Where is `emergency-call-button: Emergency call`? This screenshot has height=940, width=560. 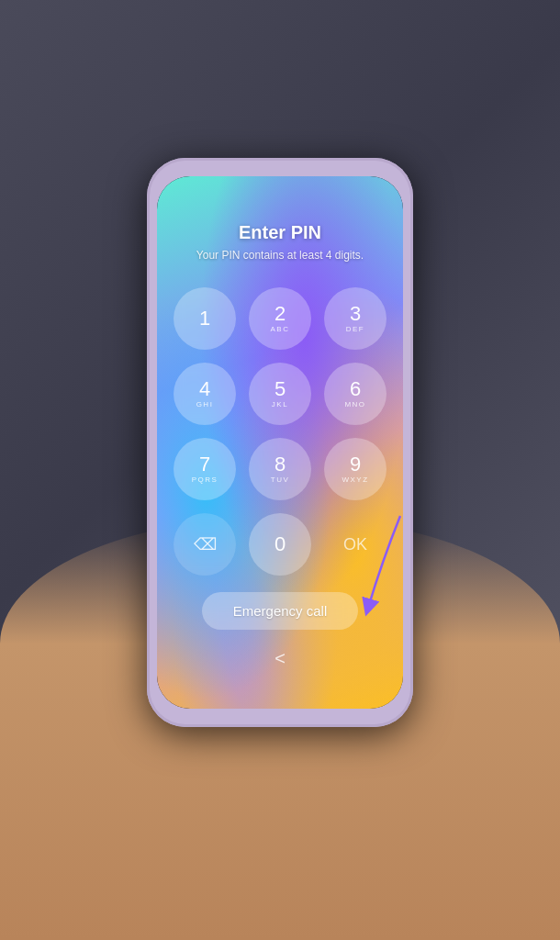 emergency-call-button: Emergency call is located at coordinates (281, 611).